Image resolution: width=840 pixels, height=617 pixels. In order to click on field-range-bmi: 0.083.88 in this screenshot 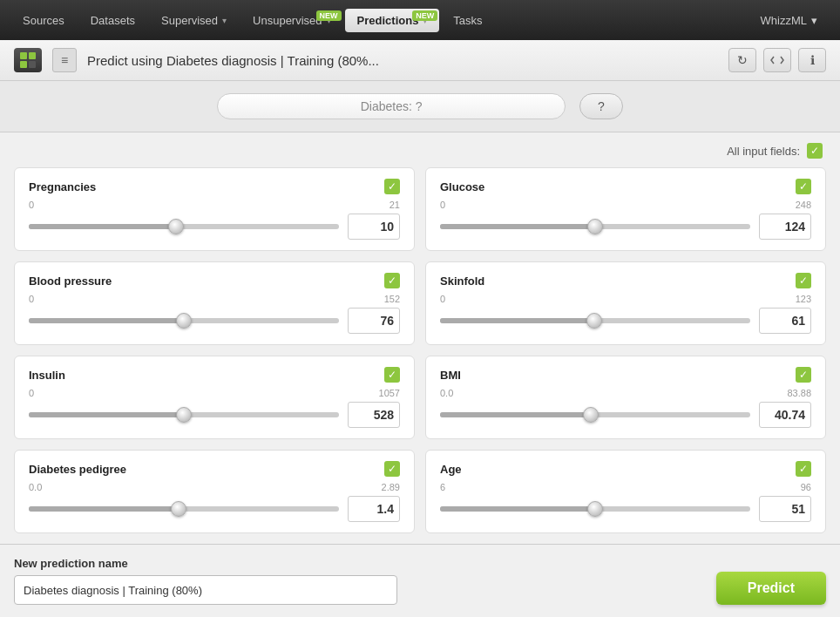, I will do `click(626, 393)`.